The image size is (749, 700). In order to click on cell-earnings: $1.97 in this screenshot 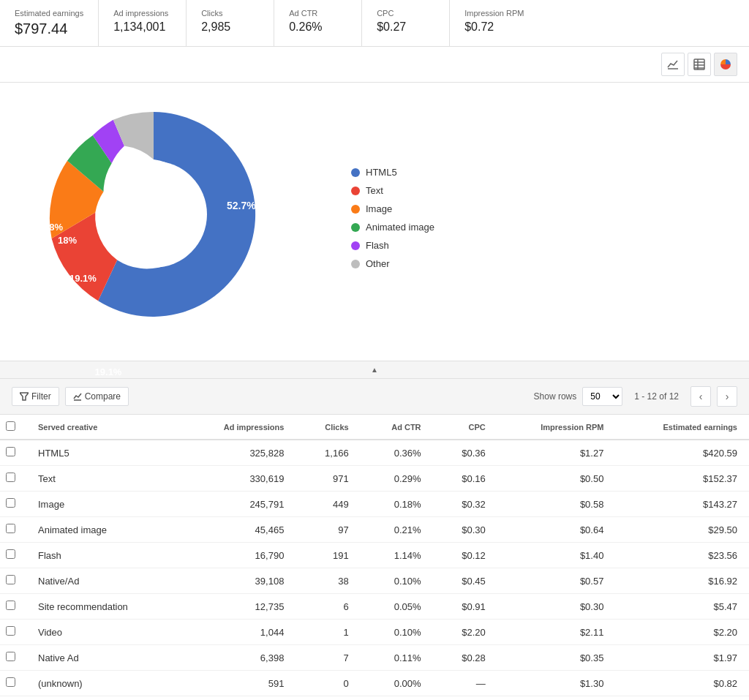, I will do `click(682, 658)`.